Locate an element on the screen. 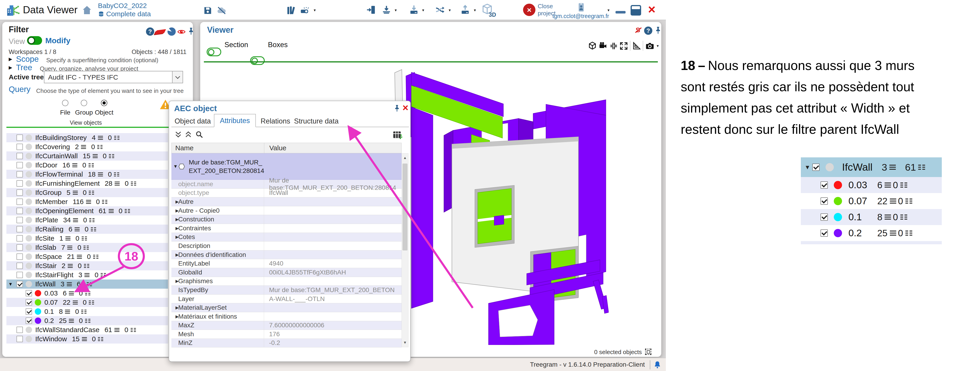 Image resolution: width=980 pixels, height=371 pixels. tree-row: IfcFurnishingElement280 is located at coordinates (87, 184).